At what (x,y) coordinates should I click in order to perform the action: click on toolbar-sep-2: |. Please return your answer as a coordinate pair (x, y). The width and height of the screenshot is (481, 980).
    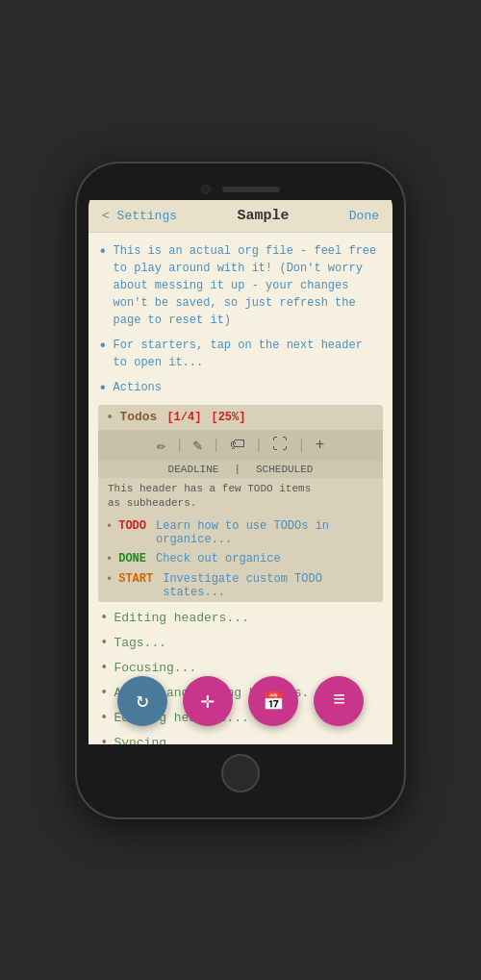
    Looking at the image, I should click on (215, 445).